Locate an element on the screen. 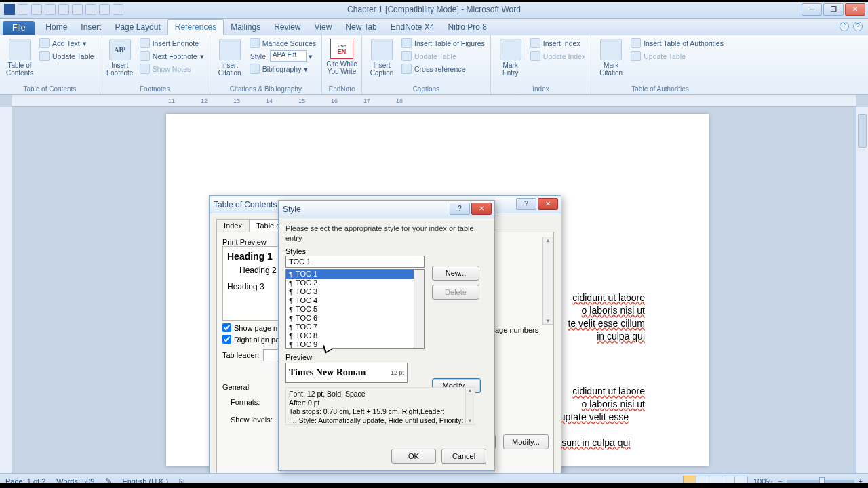  toc-icon is located at coordinates (20, 49).